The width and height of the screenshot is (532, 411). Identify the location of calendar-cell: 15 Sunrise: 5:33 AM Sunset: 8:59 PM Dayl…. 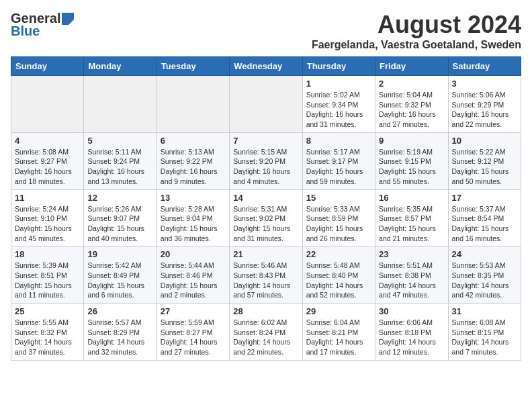
(339, 218).